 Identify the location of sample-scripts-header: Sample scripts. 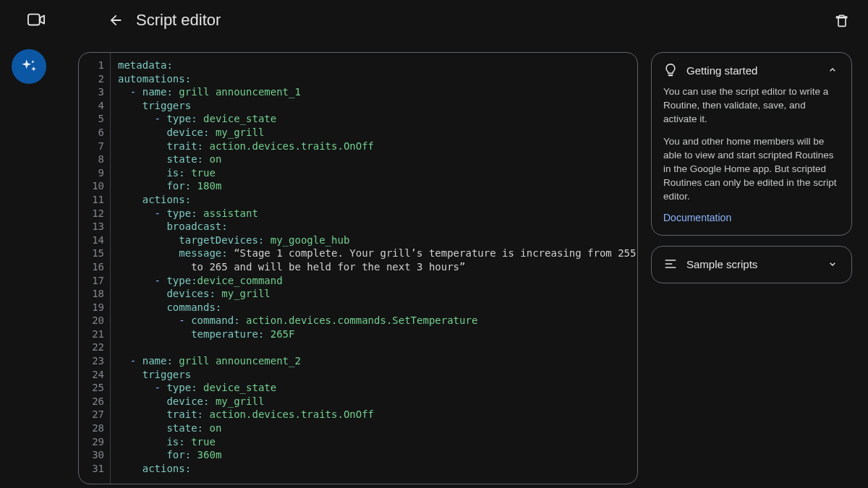
(752, 264).